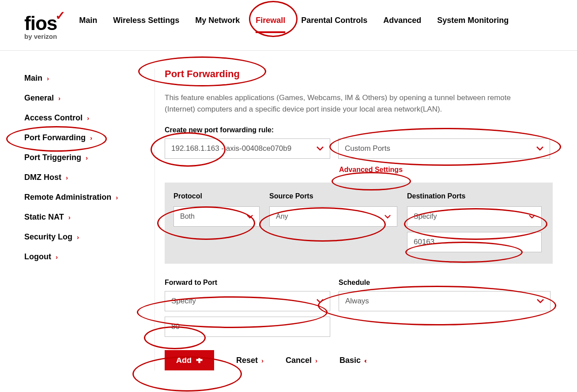 The width and height of the screenshot is (577, 392). What do you see at coordinates (270, 23) in the screenshot?
I see `nav-firewall: Firewall` at bounding box center [270, 23].